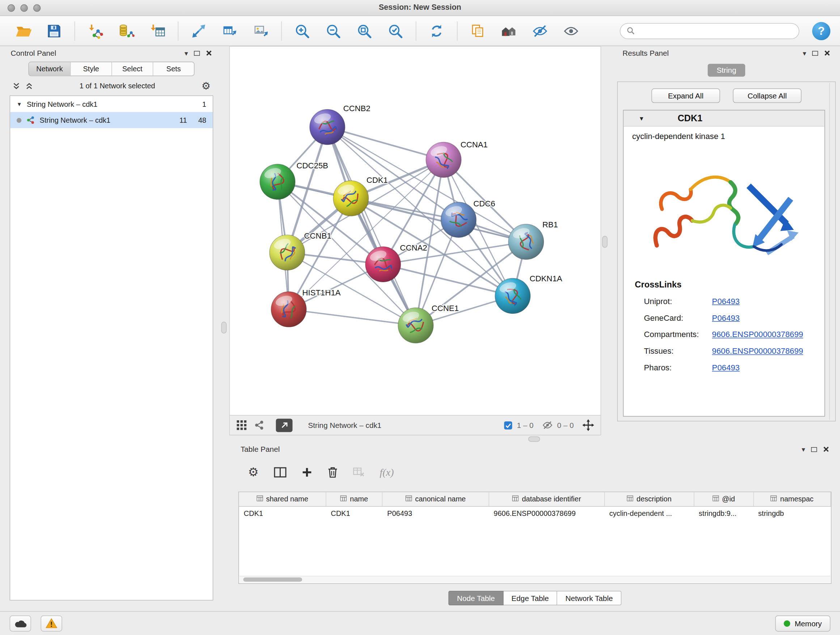 The image size is (840, 635). What do you see at coordinates (23, 31) in the screenshot?
I see `open-session-button` at bounding box center [23, 31].